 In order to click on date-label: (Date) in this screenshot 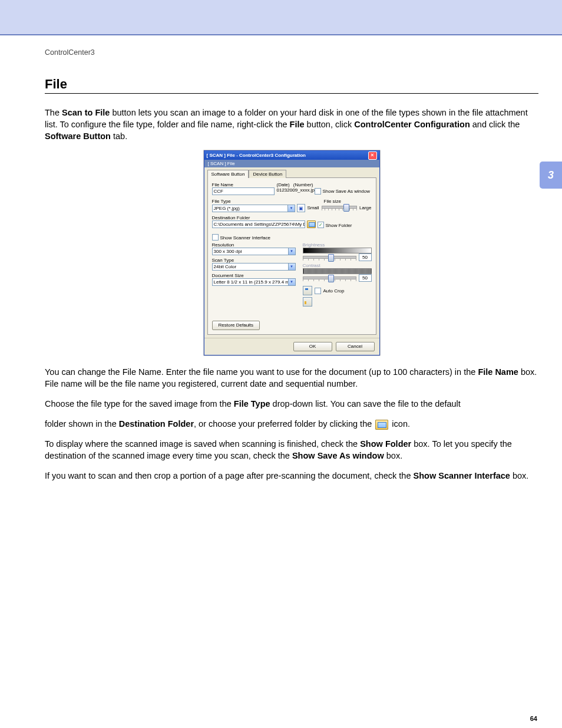, I will do `click(283, 185)`.